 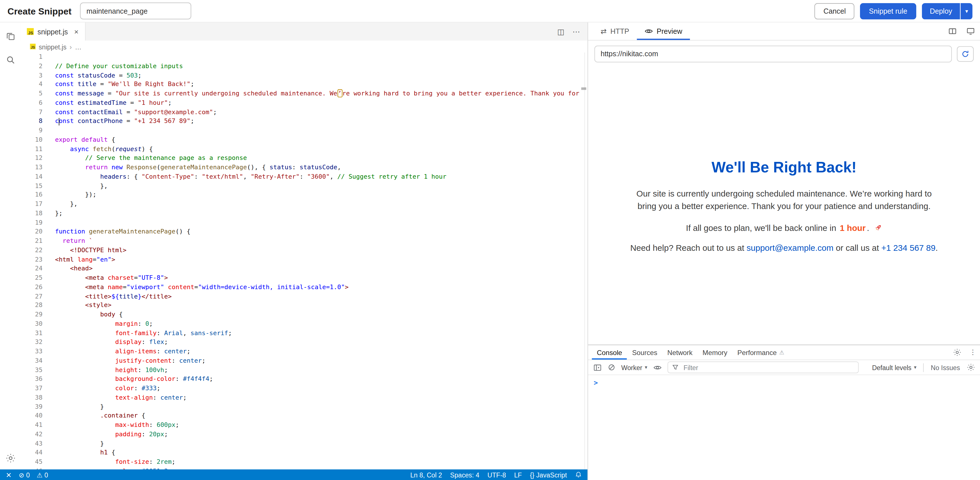 What do you see at coordinates (318, 177) in the screenshot?
I see `code-line: headers: { "Content-Type": "text/html", …` at bounding box center [318, 177].